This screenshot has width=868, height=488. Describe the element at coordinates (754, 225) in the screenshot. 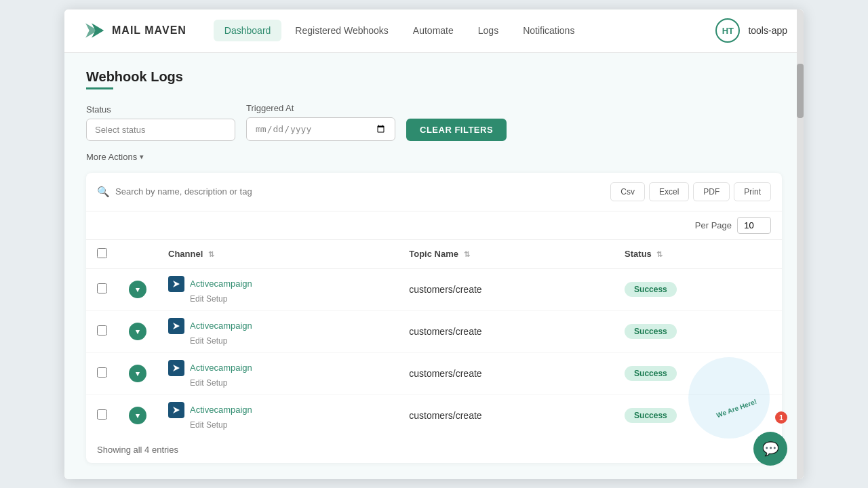

I see `per-page-input` at that location.